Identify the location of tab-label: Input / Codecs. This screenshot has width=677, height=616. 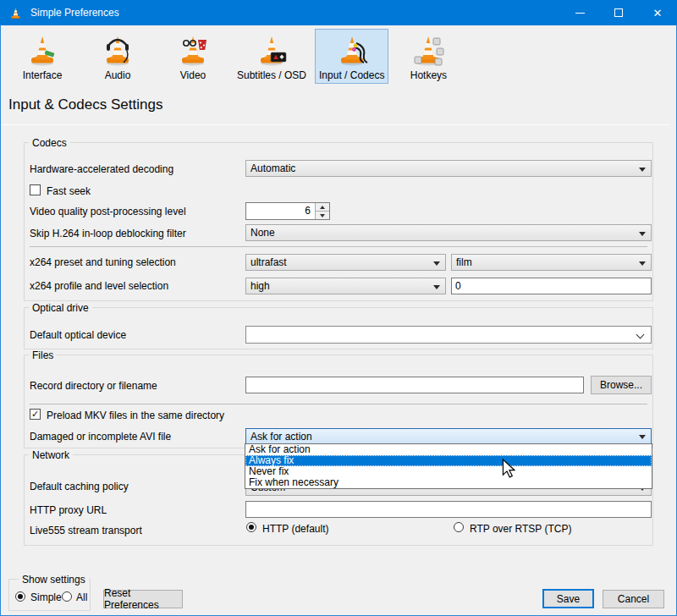
(352, 75).